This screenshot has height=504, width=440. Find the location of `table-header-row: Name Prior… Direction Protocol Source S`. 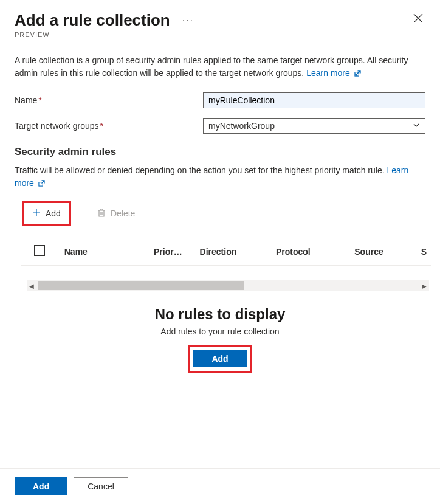

table-header-row: Name Prior… Direction Protocol Source S is located at coordinates (226, 252).